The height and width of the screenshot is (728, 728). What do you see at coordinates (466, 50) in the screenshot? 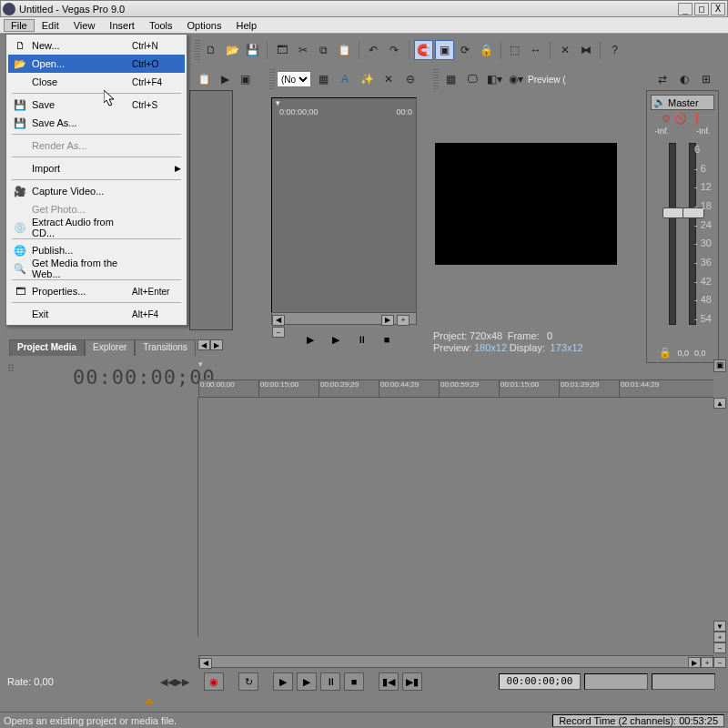
I see `autocrossfade-button: ⟳` at bounding box center [466, 50].